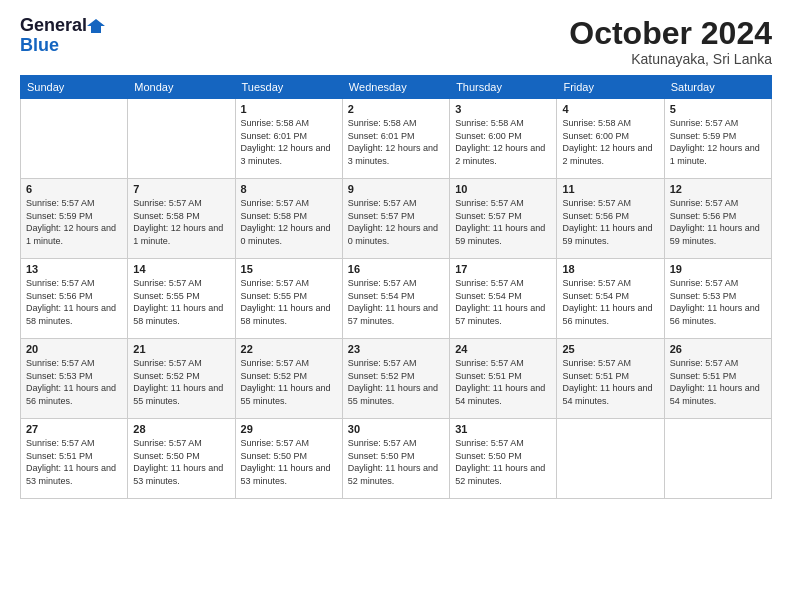 This screenshot has width=792, height=612. What do you see at coordinates (610, 109) in the screenshot?
I see `day-number: 4` at bounding box center [610, 109].